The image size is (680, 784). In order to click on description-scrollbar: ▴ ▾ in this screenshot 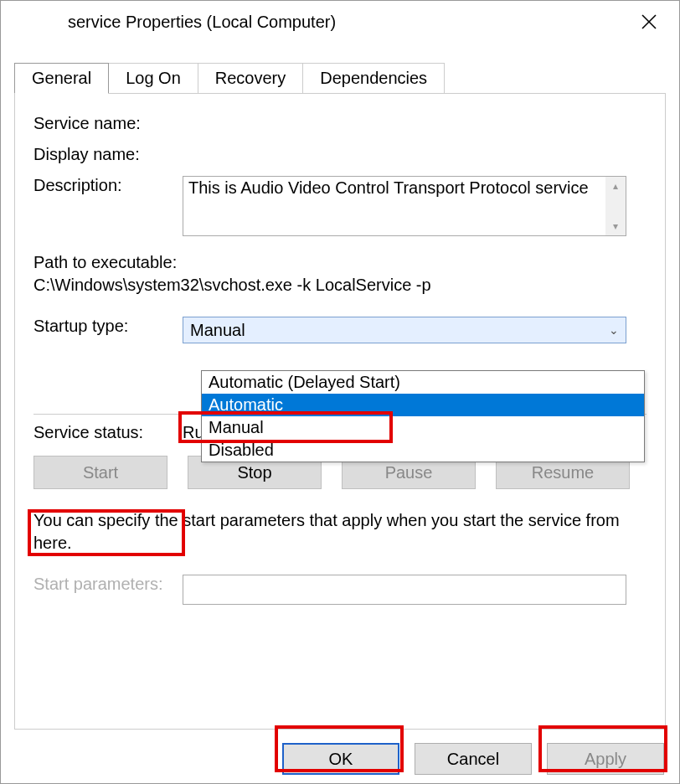, I will do `click(616, 206)`.